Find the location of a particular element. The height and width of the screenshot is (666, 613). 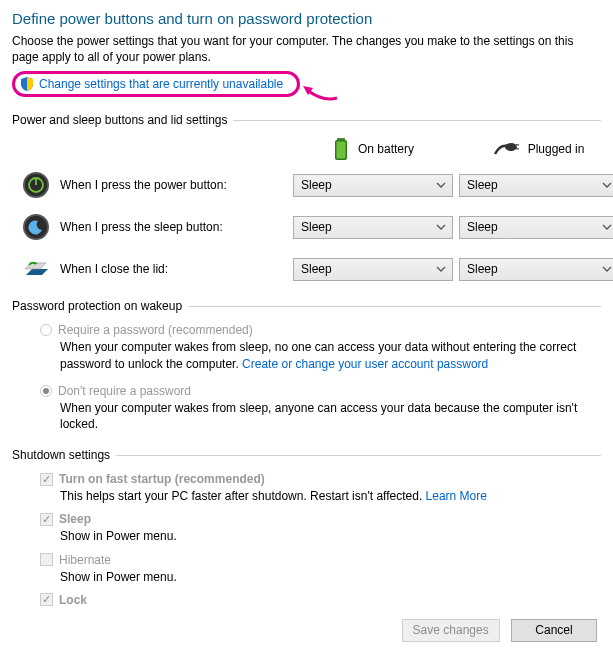

cancel-button: Cancel is located at coordinates (554, 630).